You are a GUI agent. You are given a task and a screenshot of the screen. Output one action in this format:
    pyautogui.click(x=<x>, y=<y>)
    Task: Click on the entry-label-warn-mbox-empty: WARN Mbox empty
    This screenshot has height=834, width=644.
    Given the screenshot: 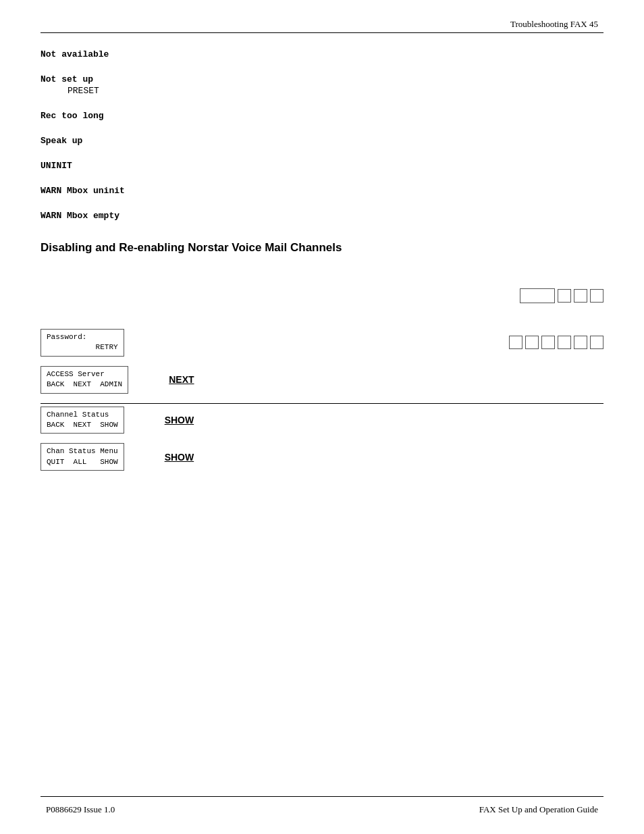 What is the action you would take?
    pyautogui.click(x=322, y=216)
    